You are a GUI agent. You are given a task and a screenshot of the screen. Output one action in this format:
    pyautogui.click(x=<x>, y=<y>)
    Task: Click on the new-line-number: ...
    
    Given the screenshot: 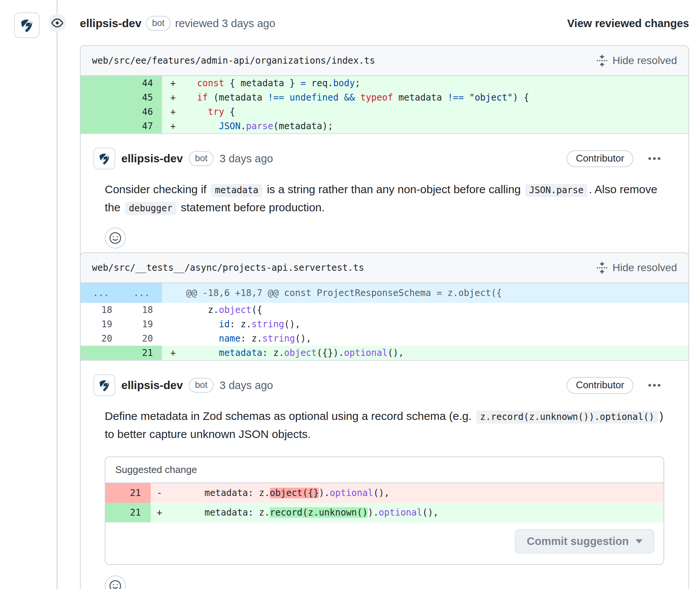 What is the action you would take?
    pyautogui.click(x=142, y=293)
    